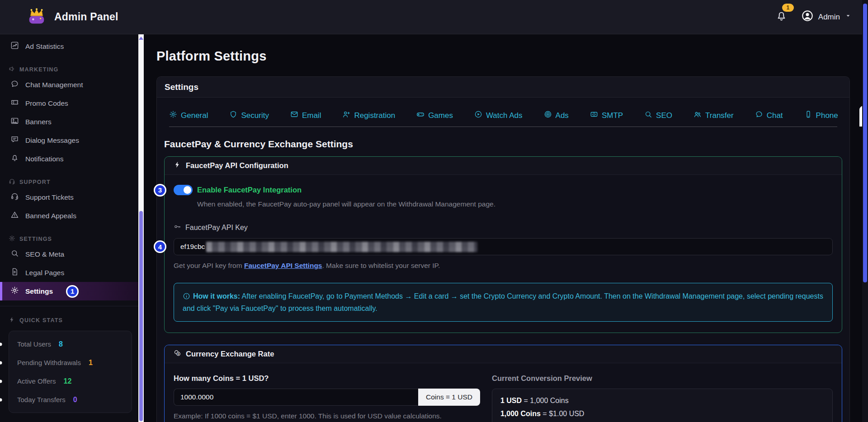 This screenshot has width=868, height=422. What do you see at coordinates (503, 166) in the screenshot?
I see `faucetpay-panel-header: FaucetPay API Configuration` at bounding box center [503, 166].